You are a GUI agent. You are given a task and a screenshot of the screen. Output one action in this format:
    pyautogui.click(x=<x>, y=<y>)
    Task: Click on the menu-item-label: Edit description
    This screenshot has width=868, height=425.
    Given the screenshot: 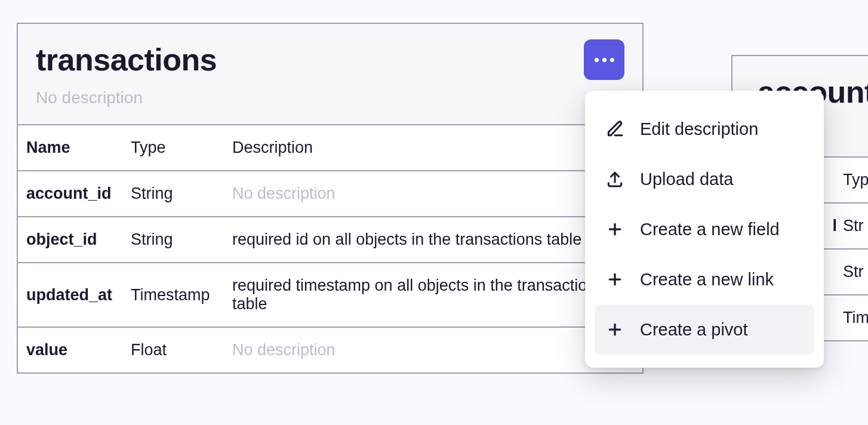 What is the action you would take?
    pyautogui.click(x=699, y=129)
    